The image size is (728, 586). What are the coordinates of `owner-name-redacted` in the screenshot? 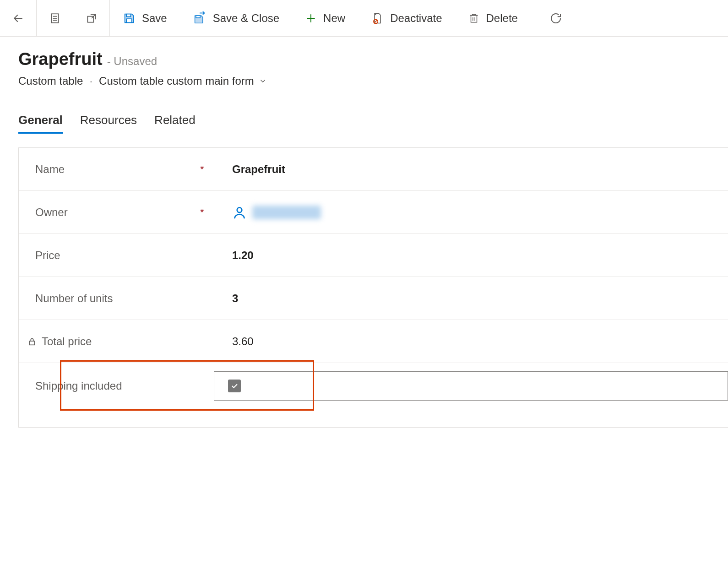 It's located at (287, 212).